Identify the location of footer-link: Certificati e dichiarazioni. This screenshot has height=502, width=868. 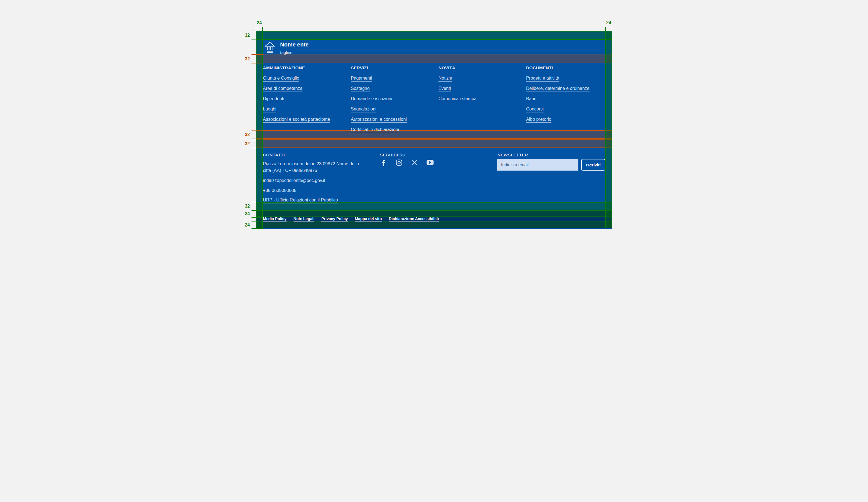
(375, 130).